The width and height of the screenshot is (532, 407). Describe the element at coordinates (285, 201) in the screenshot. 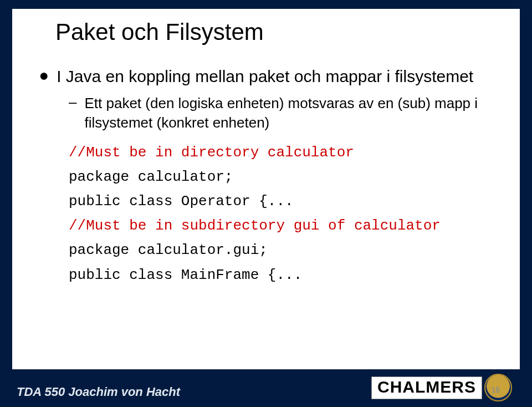

I see `code-line: public class Operator {...` at that location.